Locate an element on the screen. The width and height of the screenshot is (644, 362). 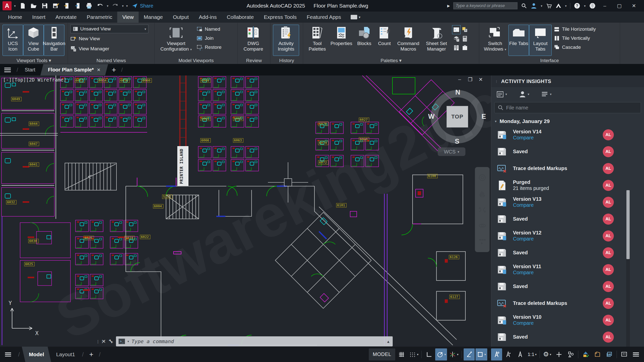
ribbon-tab-collaborate: Collaborate is located at coordinates (240, 17).